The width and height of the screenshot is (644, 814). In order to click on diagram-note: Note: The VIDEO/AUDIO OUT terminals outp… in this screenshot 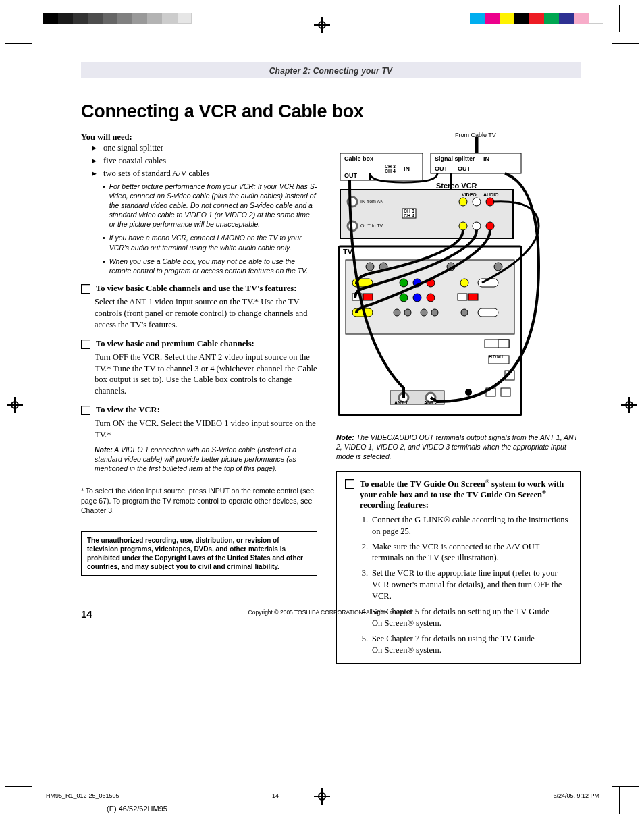, I will do `click(458, 447)`.